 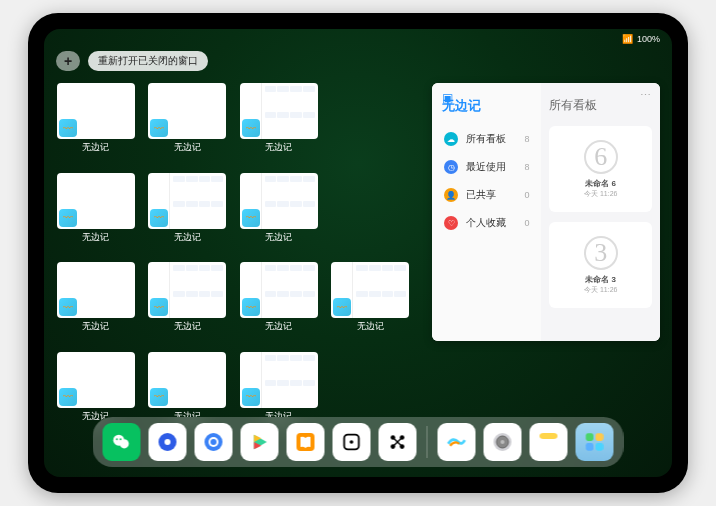 What do you see at coordinates (451, 223) in the screenshot?
I see `heart-icon: ♡` at bounding box center [451, 223].